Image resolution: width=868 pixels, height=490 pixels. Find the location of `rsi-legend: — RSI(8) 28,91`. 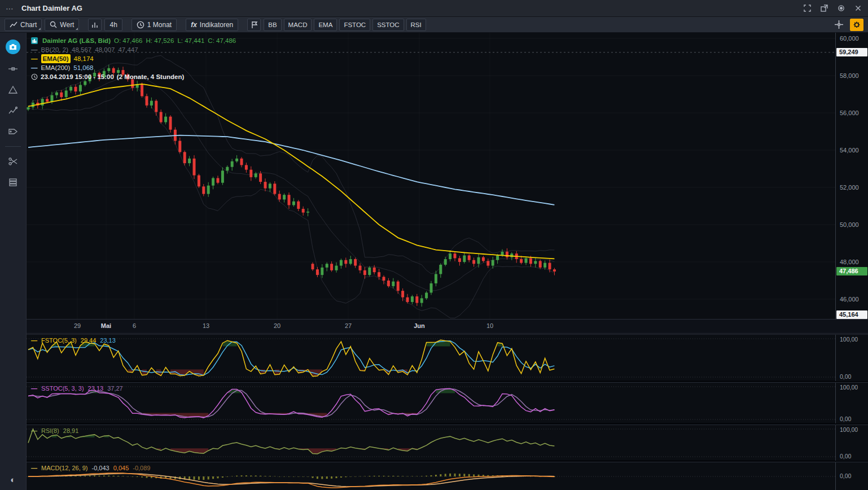

rsi-legend: — RSI(8) 28,91 is located at coordinates (55, 431).